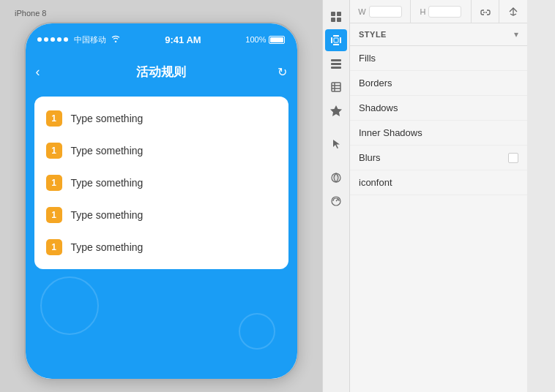 This screenshot has height=392, width=555. Describe the element at coordinates (90, 39) in the screenshot. I see `carrier-text: 中国移动` at that location.